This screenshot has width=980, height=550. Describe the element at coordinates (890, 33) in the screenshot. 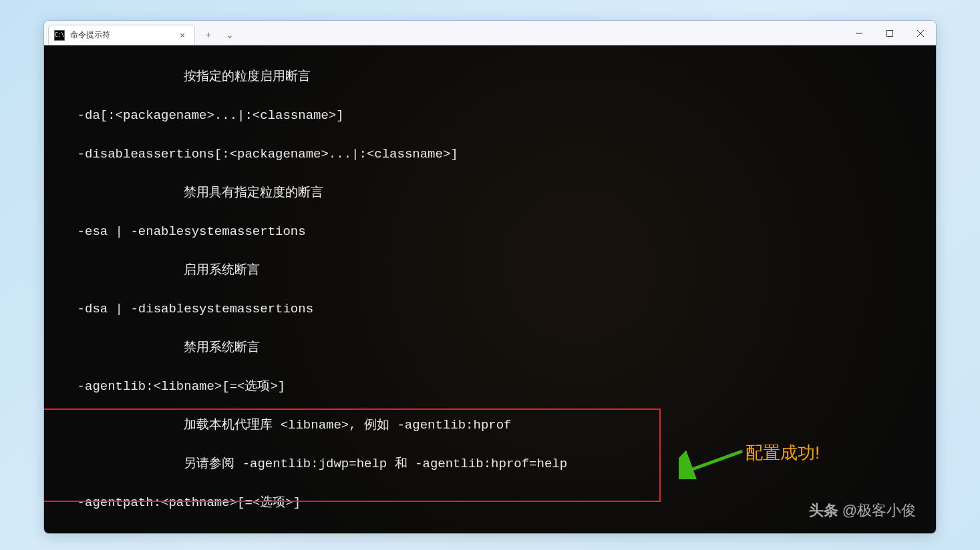

I see `maximize-button` at that location.